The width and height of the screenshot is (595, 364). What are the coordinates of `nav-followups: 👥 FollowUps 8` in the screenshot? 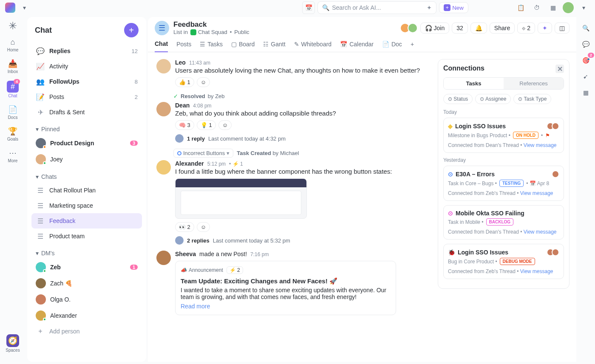 It's located at (87, 82).